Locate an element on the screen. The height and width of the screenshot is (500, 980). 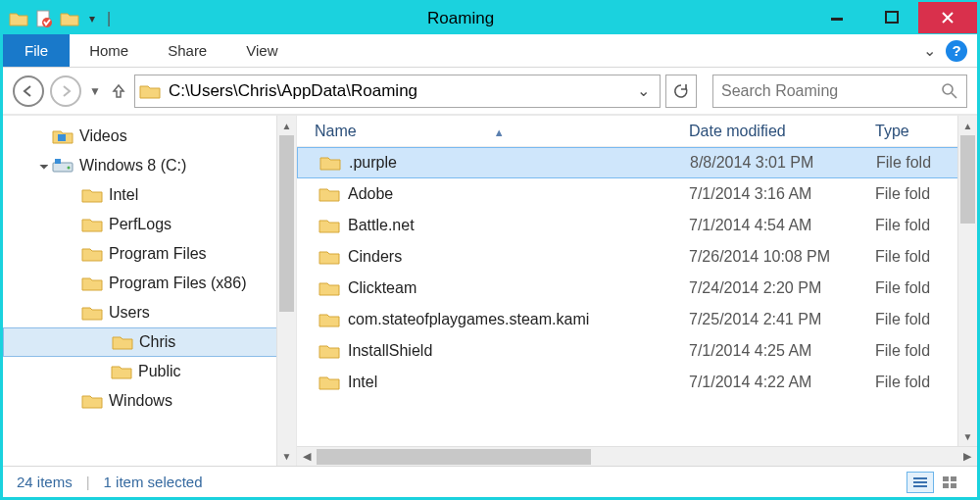
tree-item: Program Files (x86) is located at coordinates (149, 283).